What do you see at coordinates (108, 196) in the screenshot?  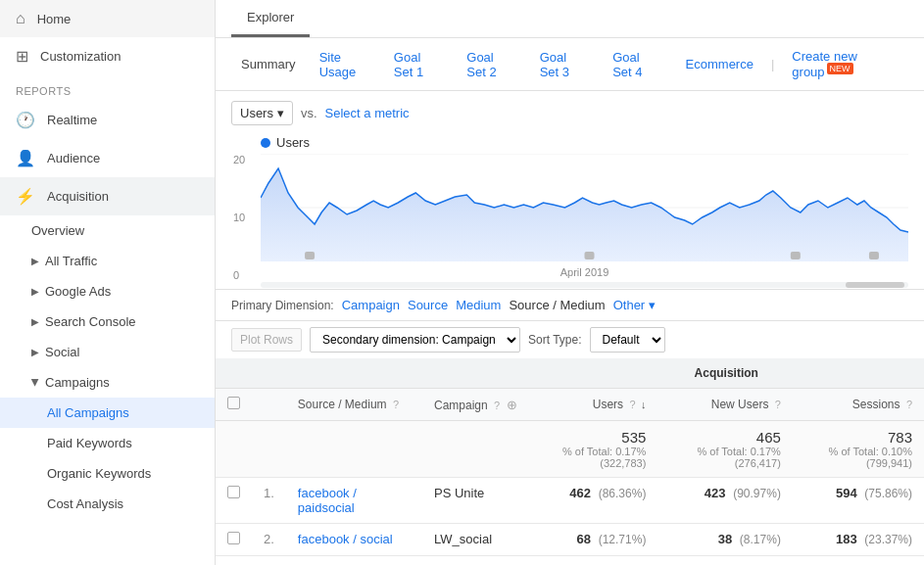 I see `sidebar-item-acquisition: ⚡ Acquisition` at bounding box center [108, 196].